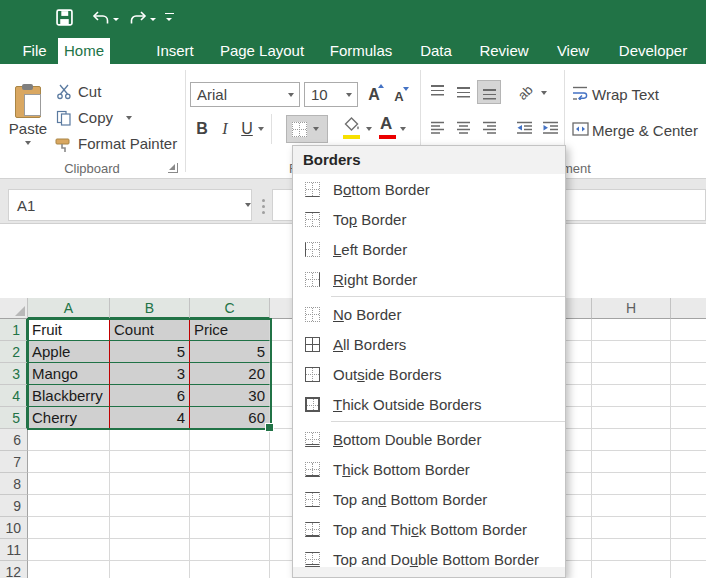 Image resolution: width=706 pixels, height=578 pixels. What do you see at coordinates (429, 279) in the screenshot?
I see `menu-item-right-border: Right Border` at bounding box center [429, 279].